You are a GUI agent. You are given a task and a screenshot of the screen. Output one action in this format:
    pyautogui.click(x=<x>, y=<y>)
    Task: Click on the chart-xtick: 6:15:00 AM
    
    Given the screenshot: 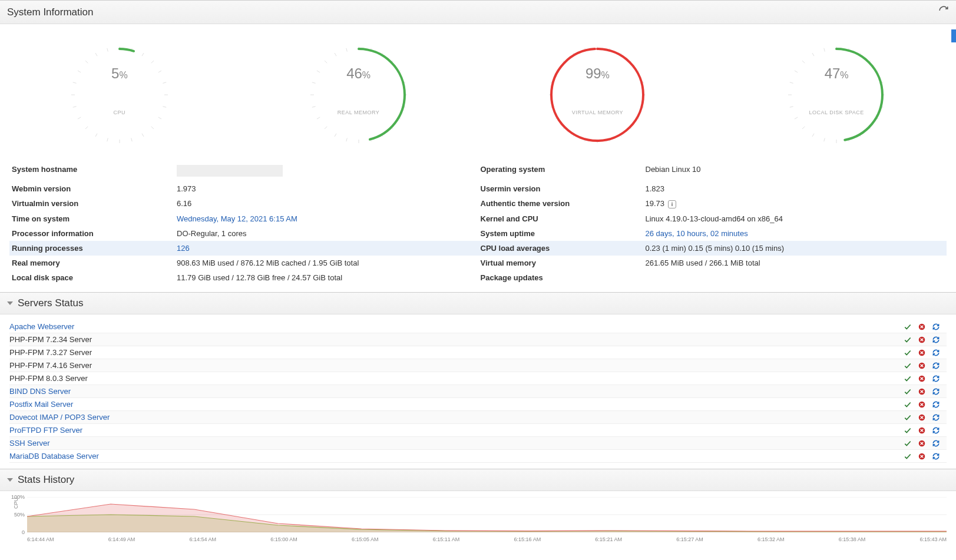 What is the action you would take?
    pyautogui.click(x=284, y=539)
    